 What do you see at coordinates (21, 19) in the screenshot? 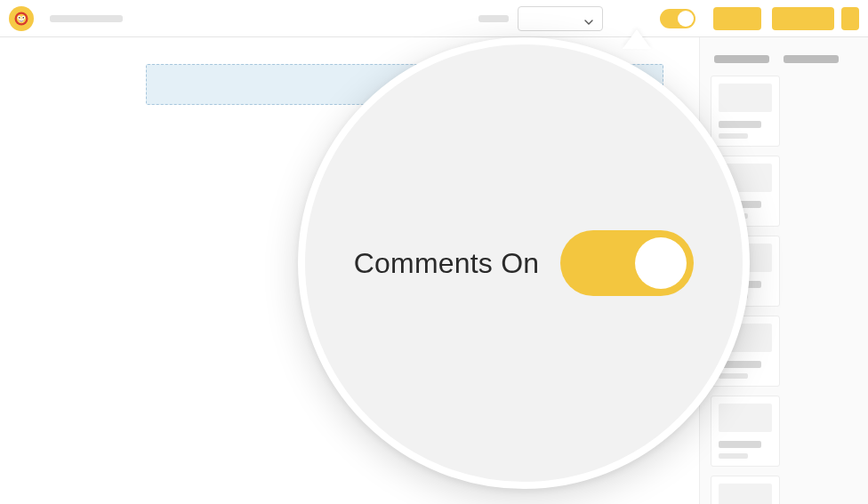
I see `monkey-face-icon` at bounding box center [21, 19].